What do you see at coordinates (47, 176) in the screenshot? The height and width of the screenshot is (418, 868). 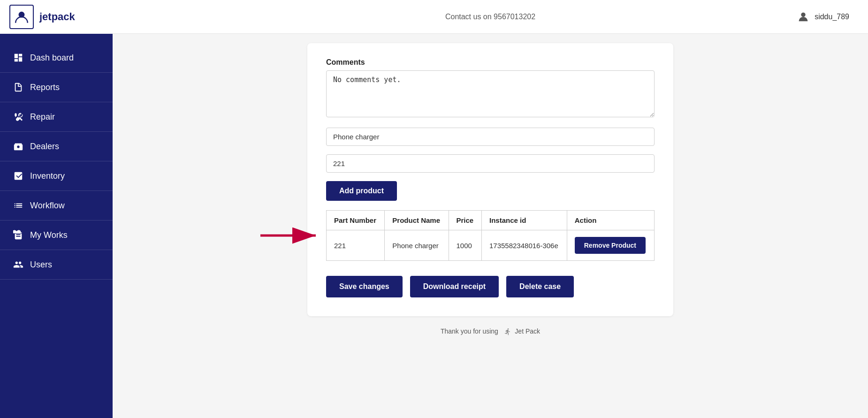 I see `sidebar-label-inventory: Inventory` at bounding box center [47, 176].